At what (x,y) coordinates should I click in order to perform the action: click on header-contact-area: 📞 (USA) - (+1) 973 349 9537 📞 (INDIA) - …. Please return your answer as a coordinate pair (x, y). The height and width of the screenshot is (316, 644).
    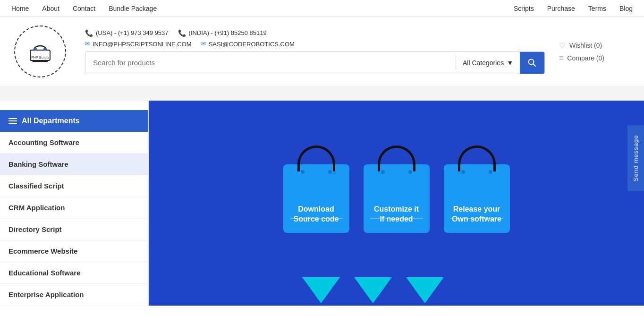
    Looking at the image, I should click on (315, 52).